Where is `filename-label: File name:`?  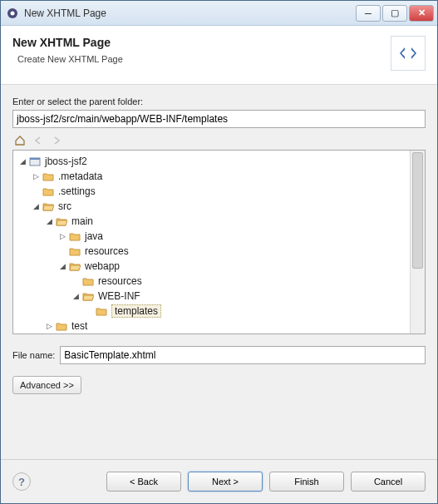 filename-label: File name: is located at coordinates (33, 355).